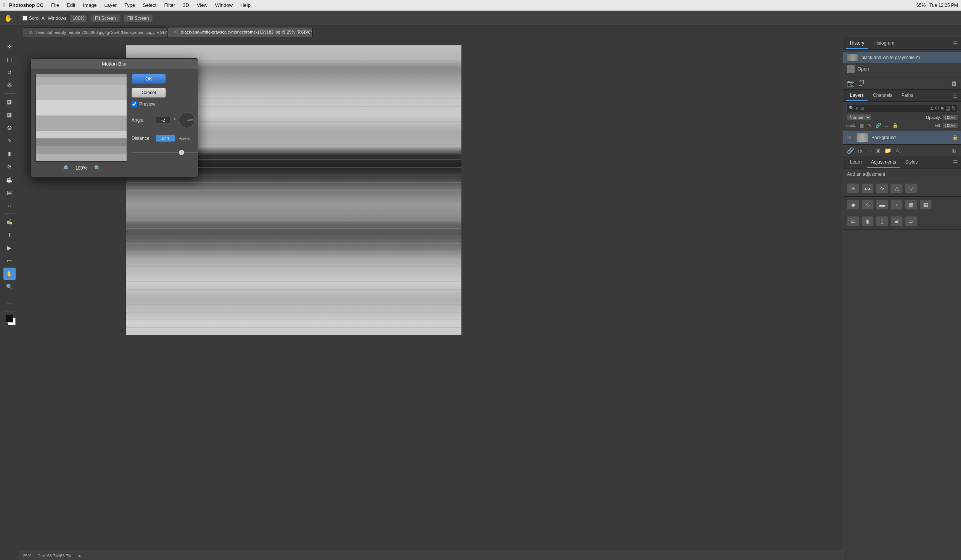 The image size is (961, 560). What do you see at coordinates (10, 319) in the screenshot?
I see `foreground-color` at bounding box center [10, 319].